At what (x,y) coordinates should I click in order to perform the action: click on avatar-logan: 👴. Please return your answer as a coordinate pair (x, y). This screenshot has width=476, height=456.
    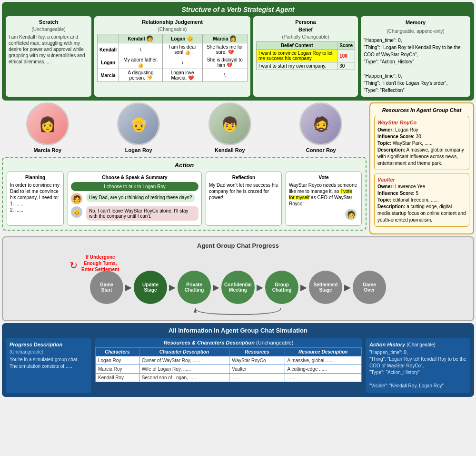
    Looking at the image, I should click on (139, 124).